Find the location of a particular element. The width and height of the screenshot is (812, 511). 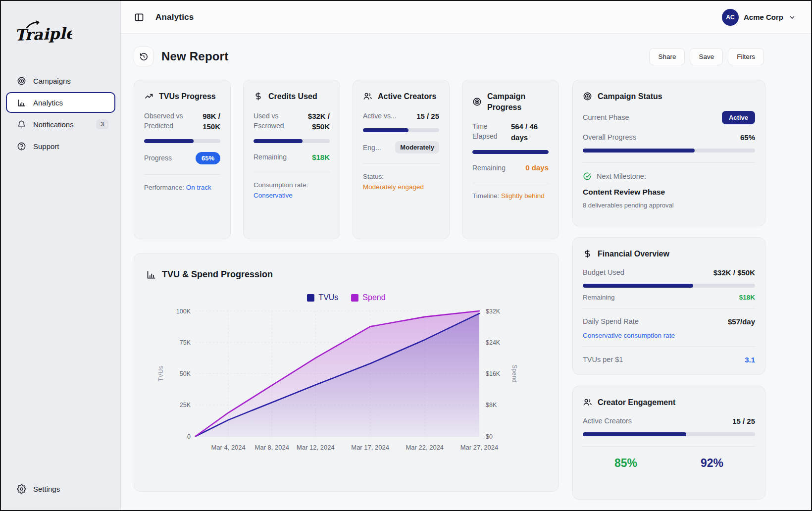

report-header: New Report Share Save Filters is located at coordinates (472, 56).